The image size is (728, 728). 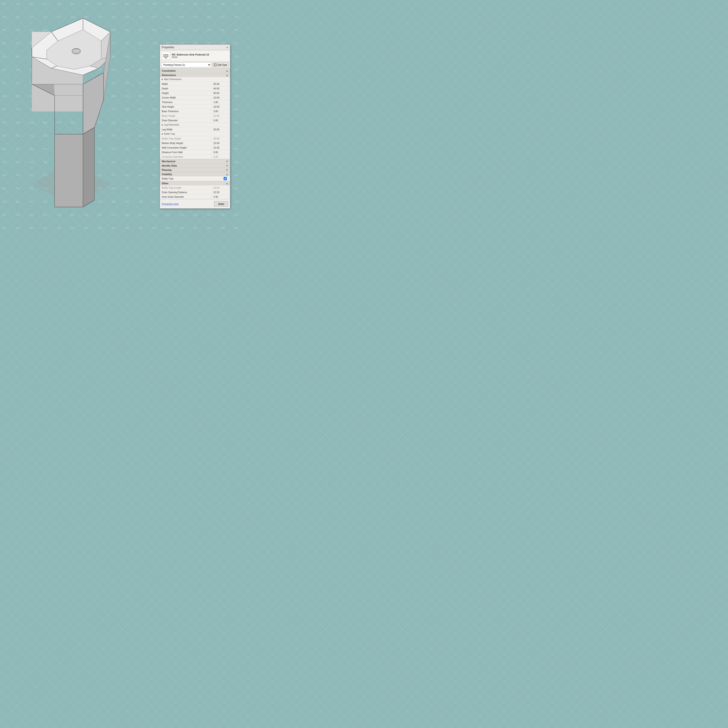 I want to click on vis-label-bottle-trap: Bottle Trap, so click(x=193, y=179).